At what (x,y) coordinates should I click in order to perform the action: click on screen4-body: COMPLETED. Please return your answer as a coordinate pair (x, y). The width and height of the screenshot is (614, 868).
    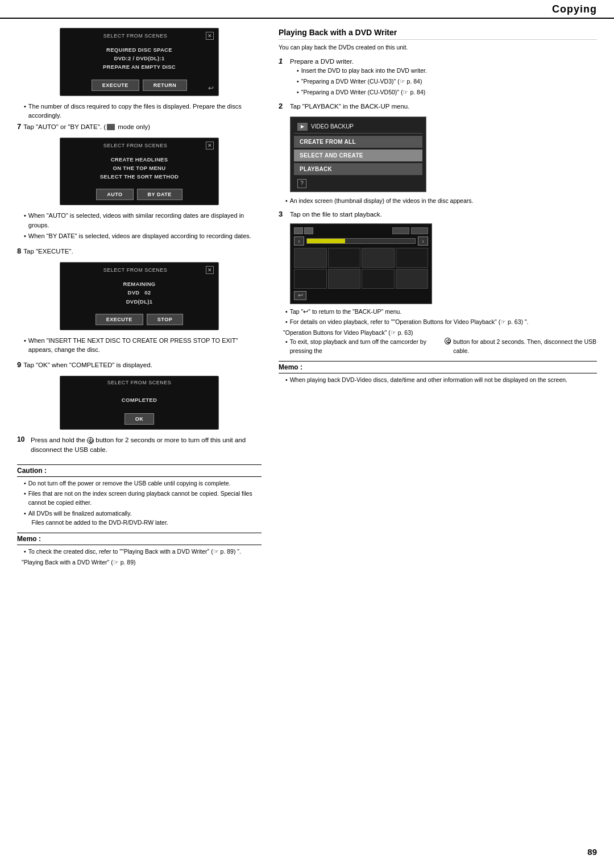
    Looking at the image, I should click on (139, 398).